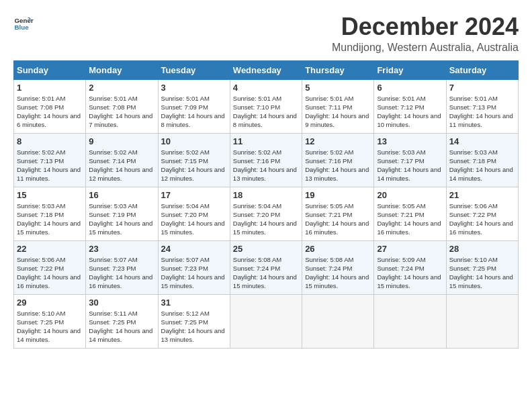 The width and height of the screenshot is (532, 411). What do you see at coordinates (266, 214) in the screenshot?
I see `calendar-week-3: 15Sunrise: 5:03 AMSunset: 7:18 PMDayligh…` at bounding box center [266, 214].